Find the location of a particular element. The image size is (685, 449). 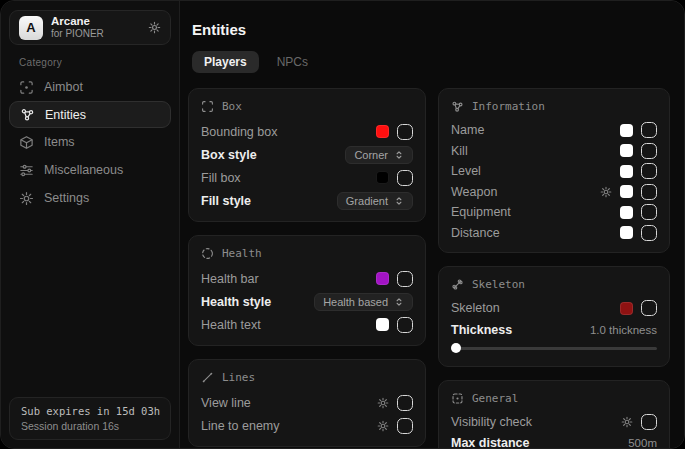

tab-players: Players is located at coordinates (226, 62).